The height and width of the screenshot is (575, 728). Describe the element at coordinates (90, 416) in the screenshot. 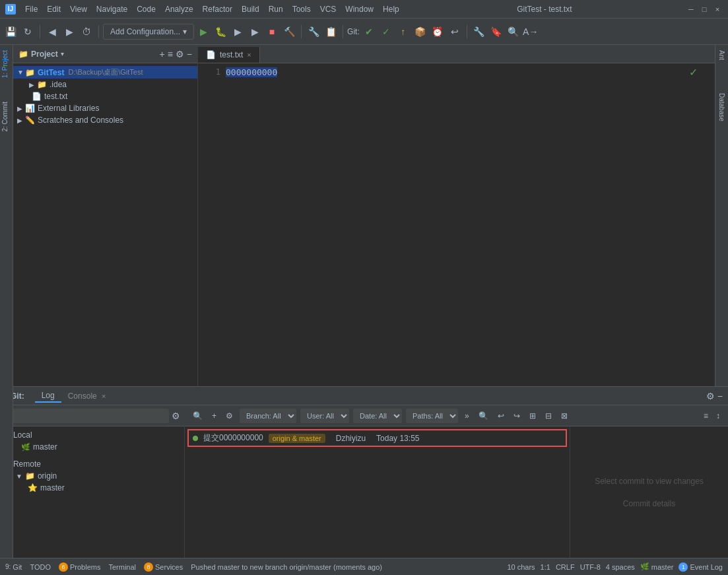

I see `git-branch-search-input` at that location.